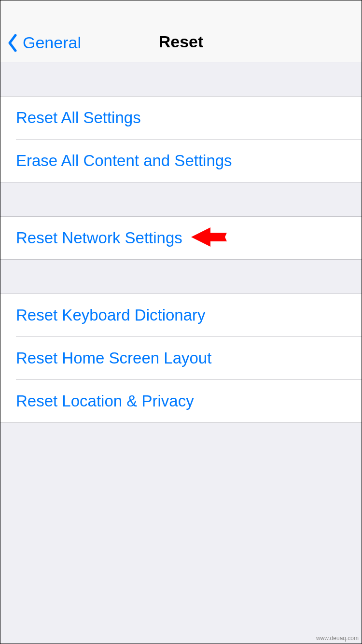  I want to click on row-label: Reset Home Screen Layout, so click(114, 358).